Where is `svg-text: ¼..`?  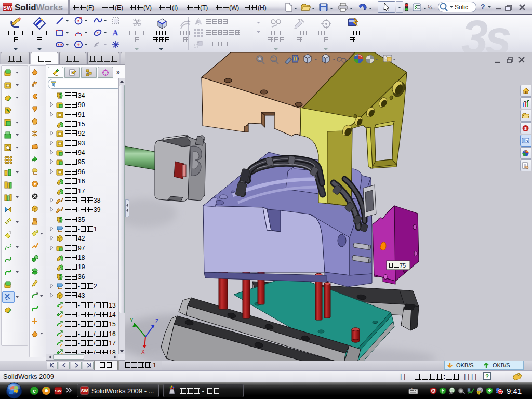
svg-text: ¼.. is located at coordinates (431, 7).